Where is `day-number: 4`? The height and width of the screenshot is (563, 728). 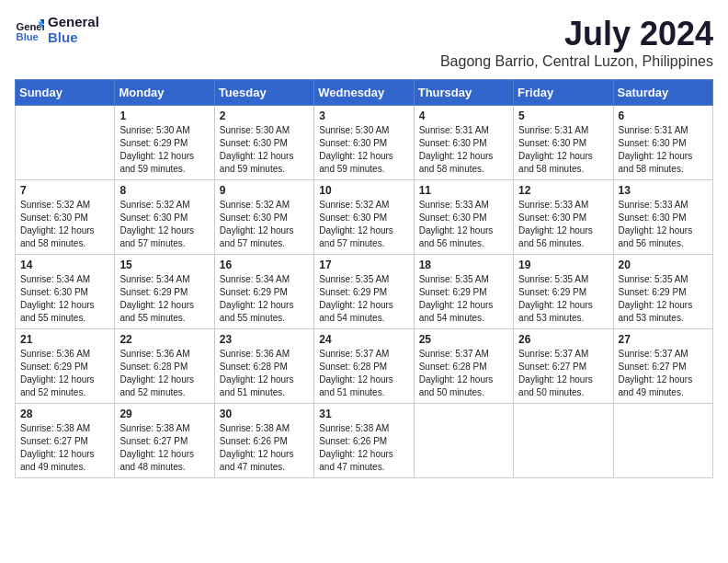 day-number: 4 is located at coordinates (463, 116).